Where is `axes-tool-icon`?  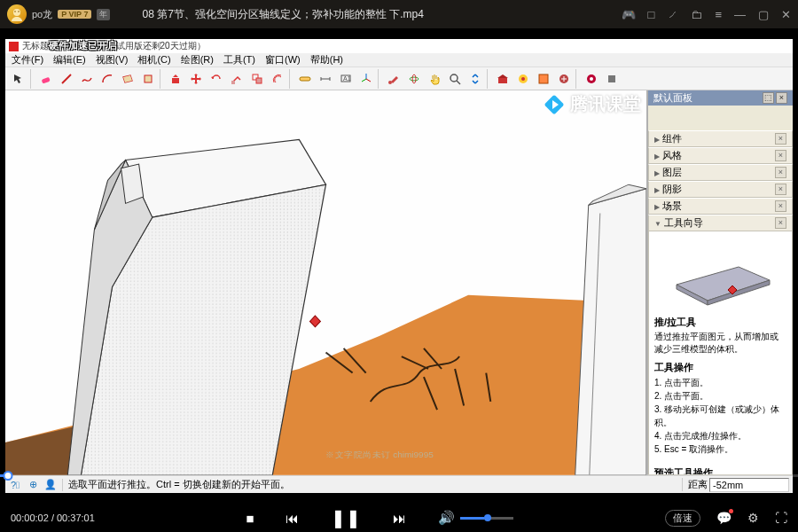
axes-tool-icon is located at coordinates (366, 79).